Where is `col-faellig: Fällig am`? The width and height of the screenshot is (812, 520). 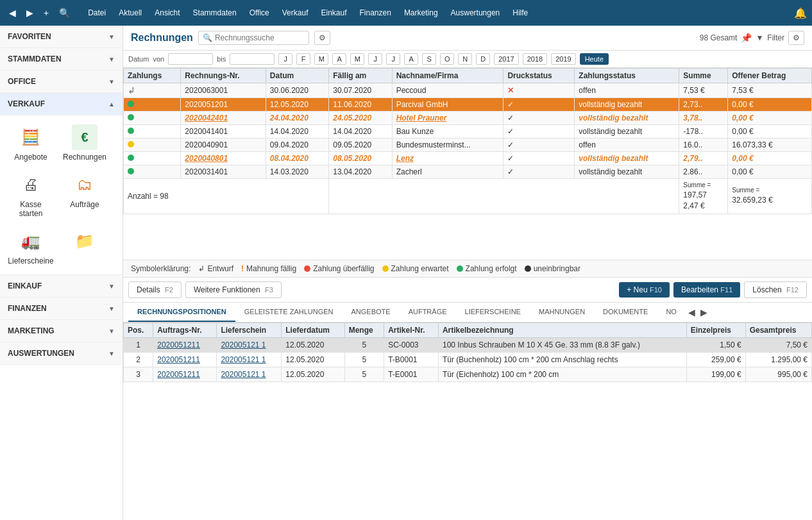 col-faellig: Fällig am is located at coordinates (360, 76).